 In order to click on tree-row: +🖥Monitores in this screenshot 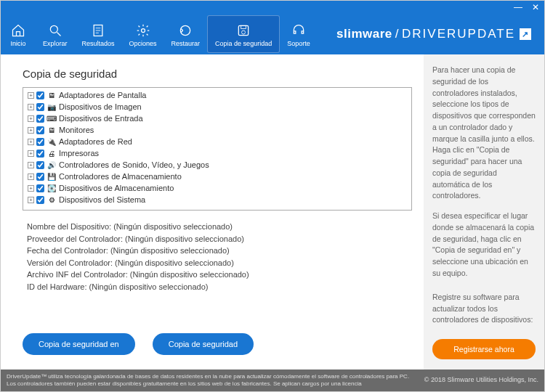, I will do `click(217, 130)`.